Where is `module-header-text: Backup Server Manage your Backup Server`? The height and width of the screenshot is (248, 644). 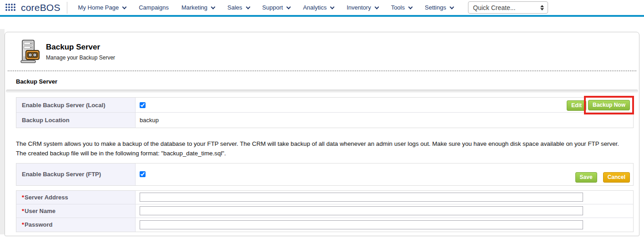
module-header-text: Backup Server Manage your Backup Server is located at coordinates (80, 52).